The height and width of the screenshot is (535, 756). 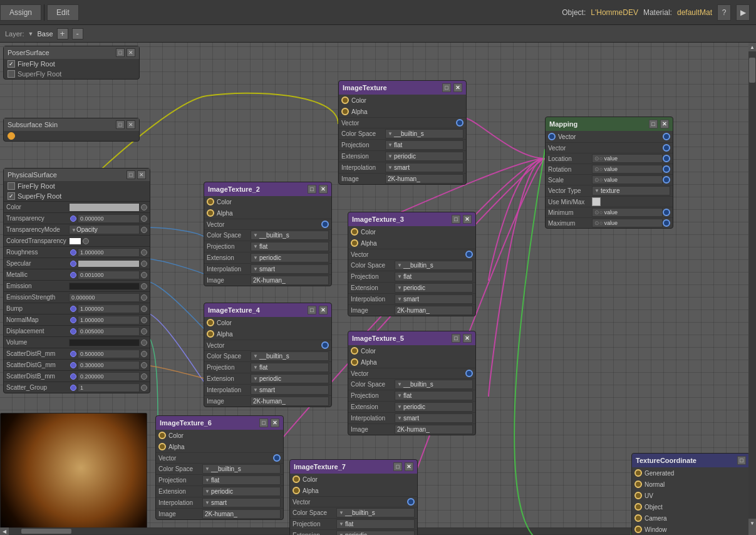 What do you see at coordinates (109, 275) in the screenshot?
I see `prop-metallic-value: 0.001000` at bounding box center [109, 275].